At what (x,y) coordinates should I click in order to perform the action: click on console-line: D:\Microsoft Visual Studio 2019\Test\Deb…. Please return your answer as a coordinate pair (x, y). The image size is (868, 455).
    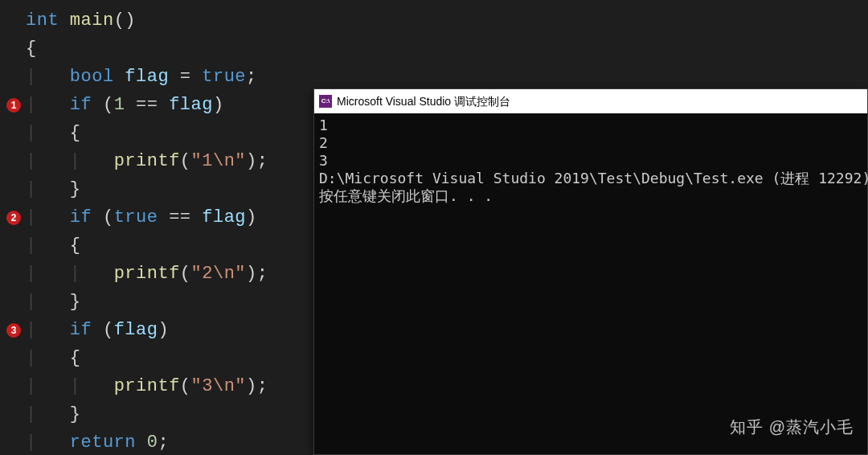
    Looking at the image, I should click on (591, 178).